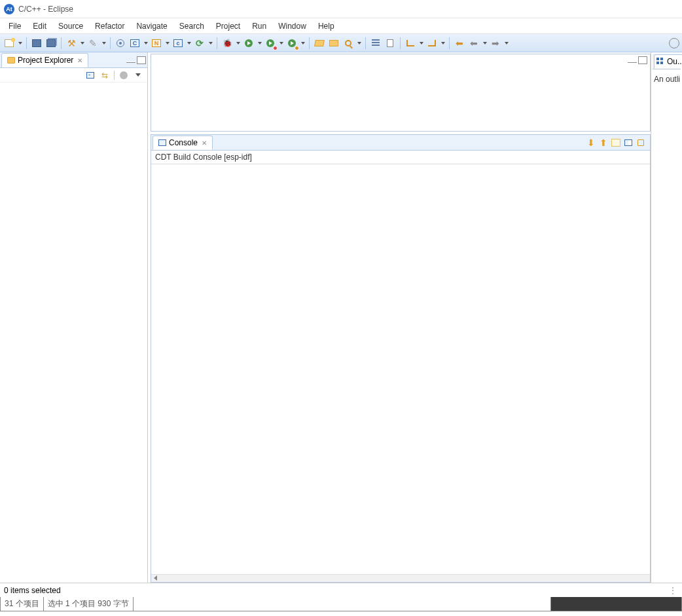  What do you see at coordinates (641, 143) in the screenshot?
I see `scroll-lock-button` at bounding box center [641, 143].